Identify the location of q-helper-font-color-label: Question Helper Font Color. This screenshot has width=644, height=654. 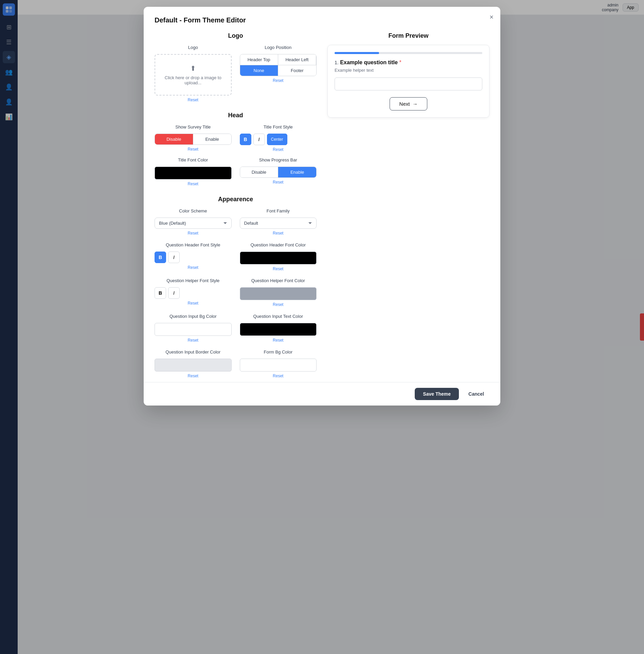
(279, 281).